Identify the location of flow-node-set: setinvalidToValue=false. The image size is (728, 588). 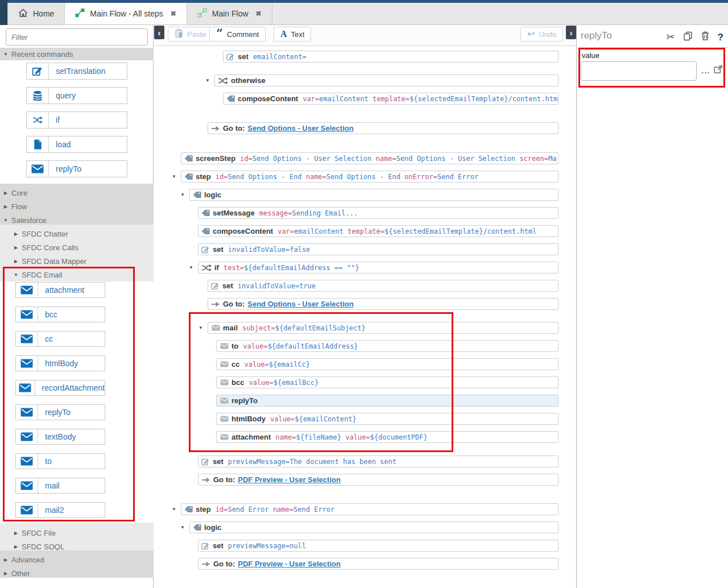
(378, 249).